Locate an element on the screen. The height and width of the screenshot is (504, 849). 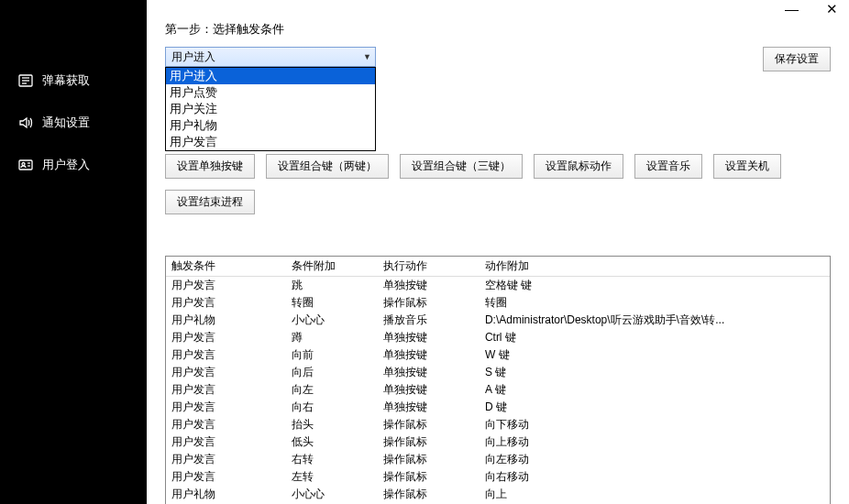
action-button: 设置音乐 is located at coordinates (668, 167).